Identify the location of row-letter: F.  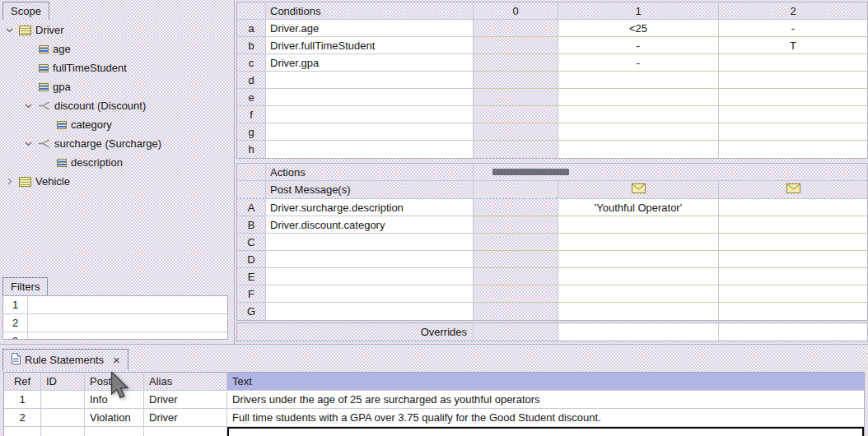
(252, 295).